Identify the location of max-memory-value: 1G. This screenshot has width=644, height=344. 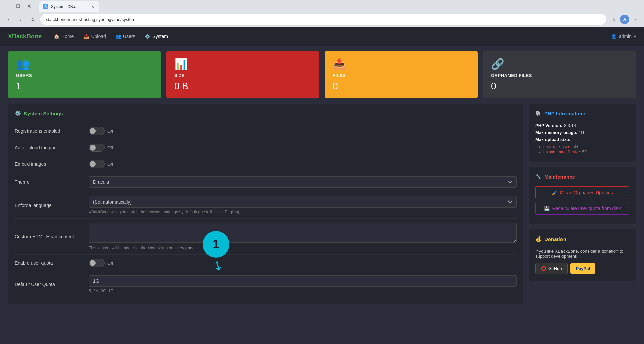
(582, 133).